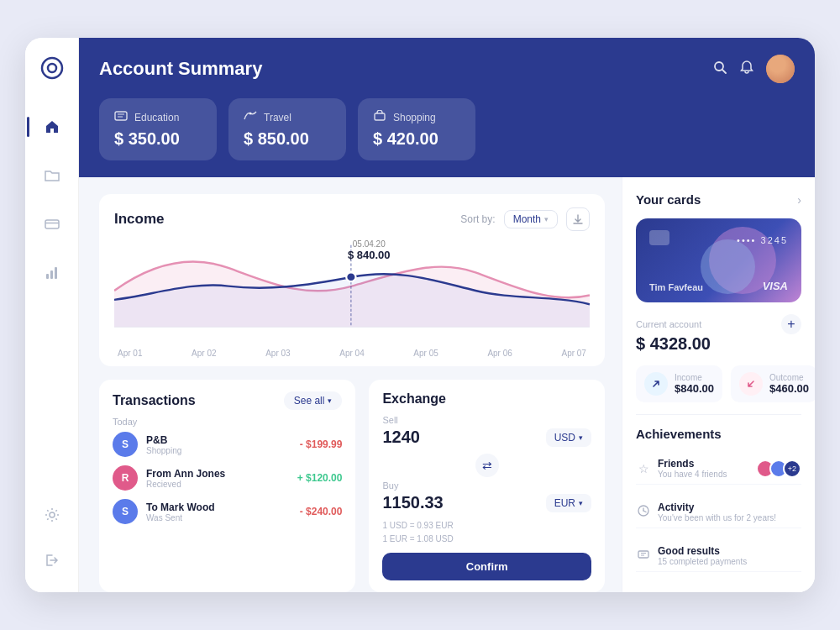 This screenshot has height=630, width=840. Describe the element at coordinates (669, 200) in the screenshot. I see `cards-title: Your cards` at that location.